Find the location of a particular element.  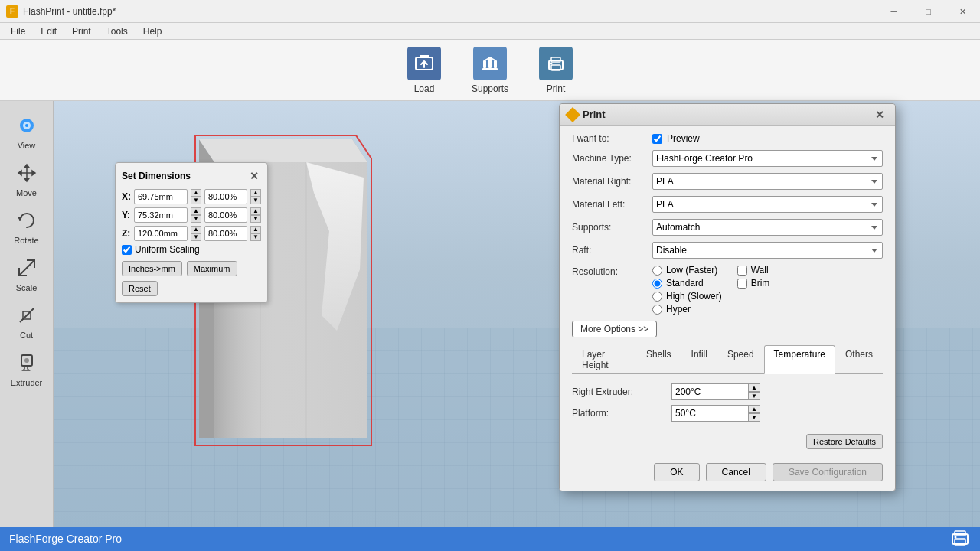

res-standard-radio is located at coordinates (657, 283).